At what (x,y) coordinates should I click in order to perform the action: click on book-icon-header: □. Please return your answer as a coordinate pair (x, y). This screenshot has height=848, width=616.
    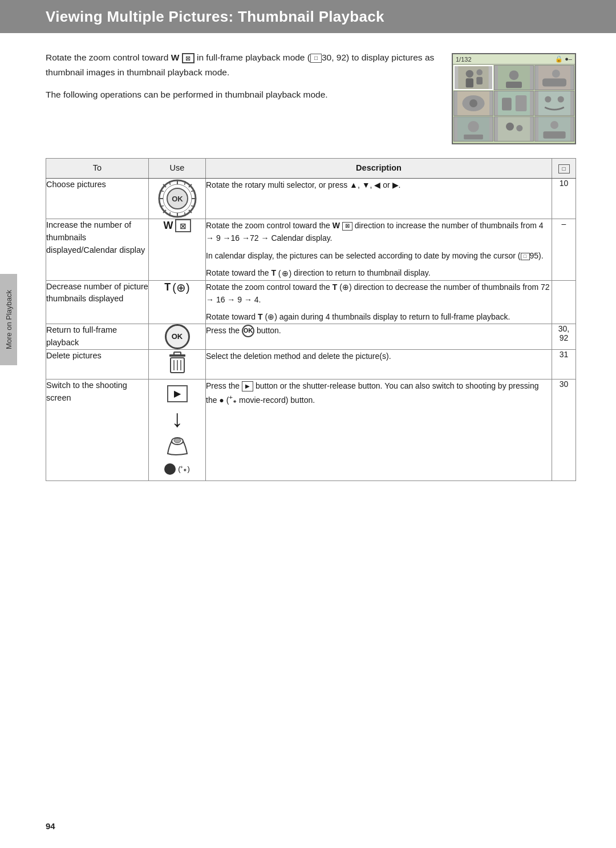
    Looking at the image, I should click on (564, 169).